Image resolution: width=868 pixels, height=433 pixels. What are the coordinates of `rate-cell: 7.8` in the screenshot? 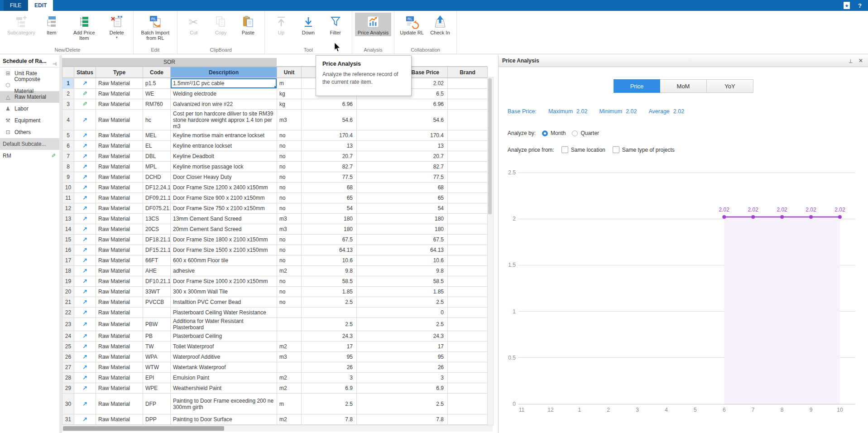 It's located at (329, 419).